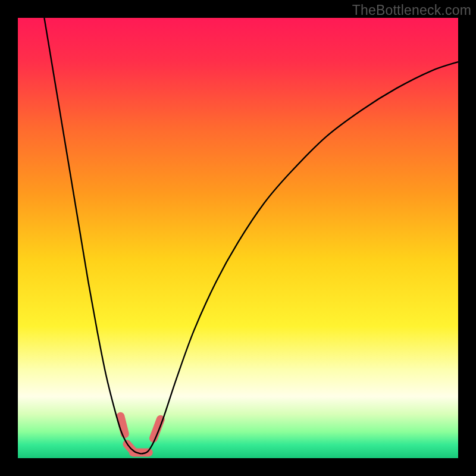  Describe the element at coordinates (412, 11) in the screenshot. I see `watermark-text: TheBottleneck.com` at that location.